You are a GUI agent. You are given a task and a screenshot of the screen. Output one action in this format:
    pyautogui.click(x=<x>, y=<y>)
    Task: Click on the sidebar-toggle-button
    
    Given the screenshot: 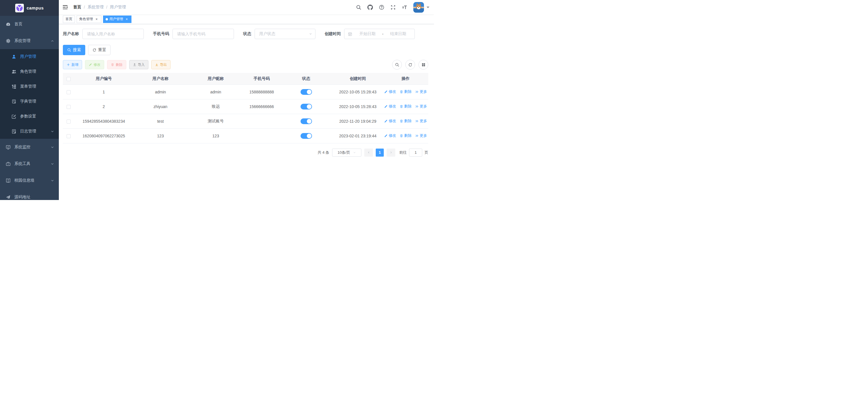 What is the action you would take?
    pyautogui.click(x=65, y=7)
    